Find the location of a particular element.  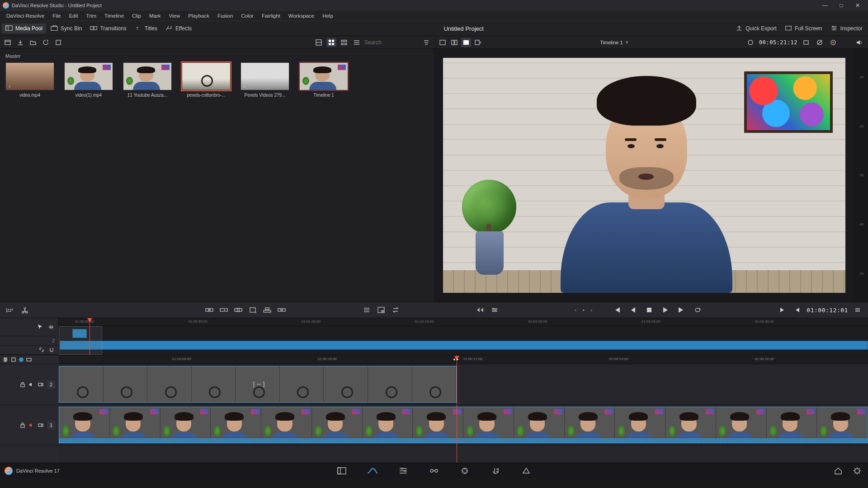

view-opts-icon is located at coordinates (29, 360).